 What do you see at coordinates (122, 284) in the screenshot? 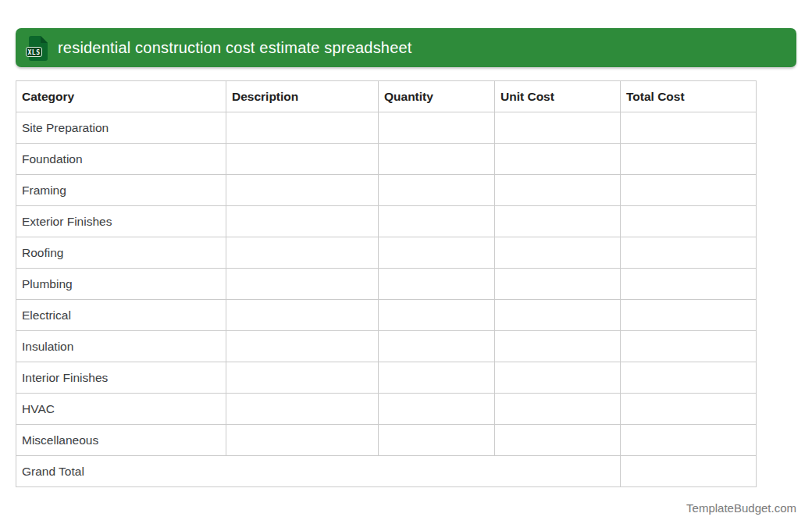
I see `category-cell: Plumbing` at bounding box center [122, 284].